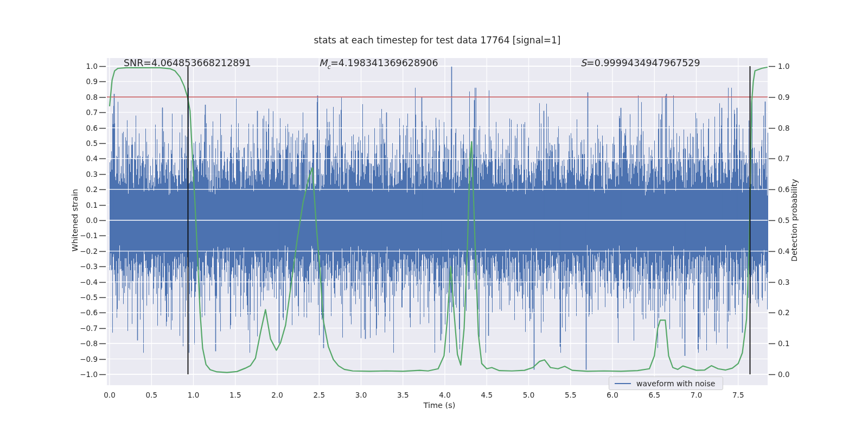 Image resolution: width=868 pixels, height=434 pixels. What do you see at coordinates (676, 384) in the screenshot?
I see `legend-waveform-label: waveform with noise` at bounding box center [676, 384].